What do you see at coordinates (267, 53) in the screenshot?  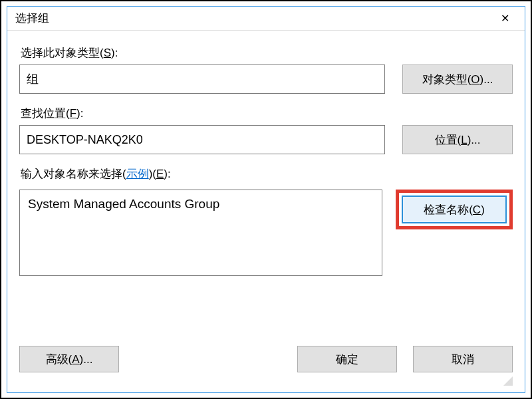 I see `object-type-label: 选择此对象类型(S):` at bounding box center [267, 53].